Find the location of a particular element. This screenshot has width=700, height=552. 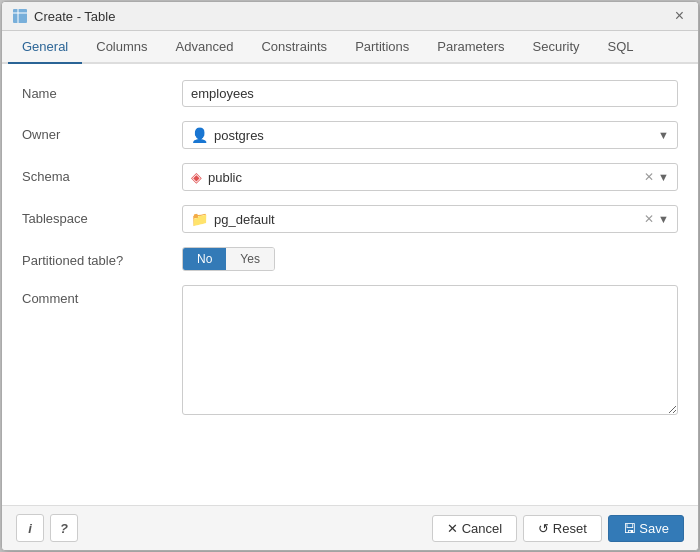

dialog-title: Create - Table is located at coordinates (74, 16).